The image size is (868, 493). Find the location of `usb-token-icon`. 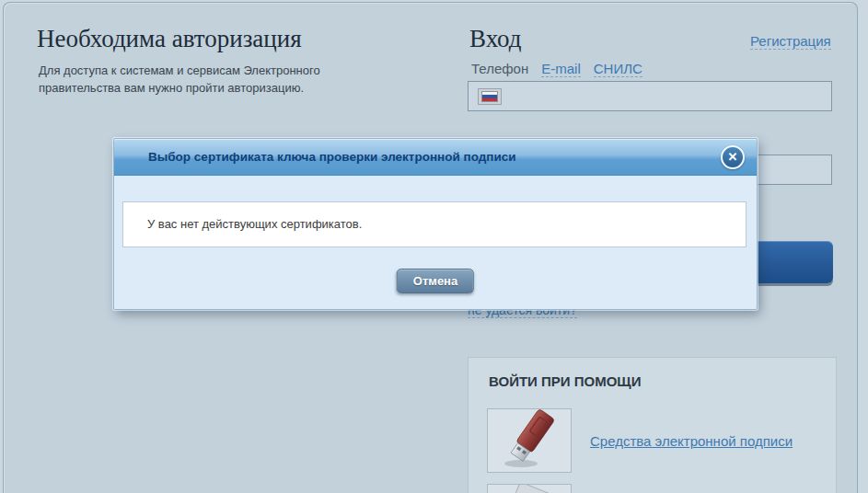

usb-token-icon is located at coordinates (529, 441).